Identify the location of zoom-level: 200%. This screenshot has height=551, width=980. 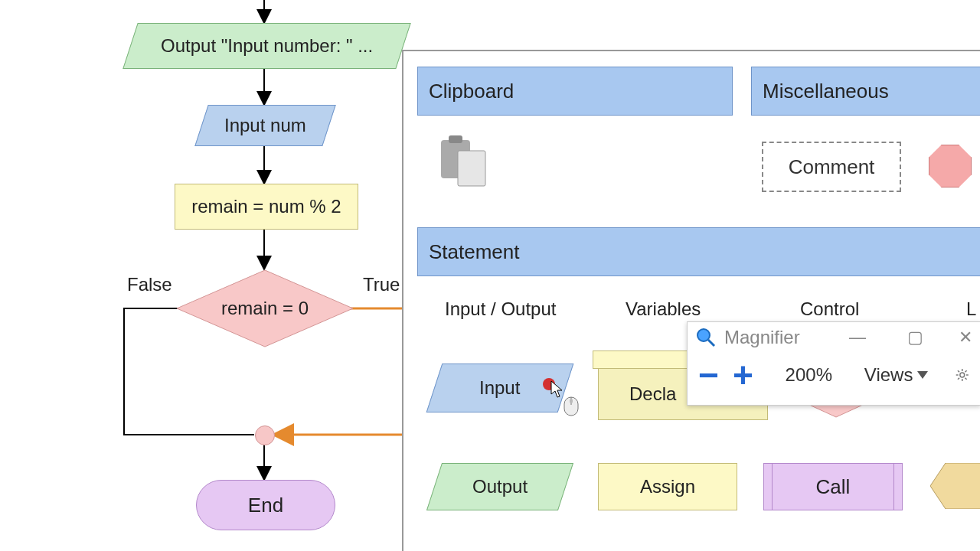
(808, 375).